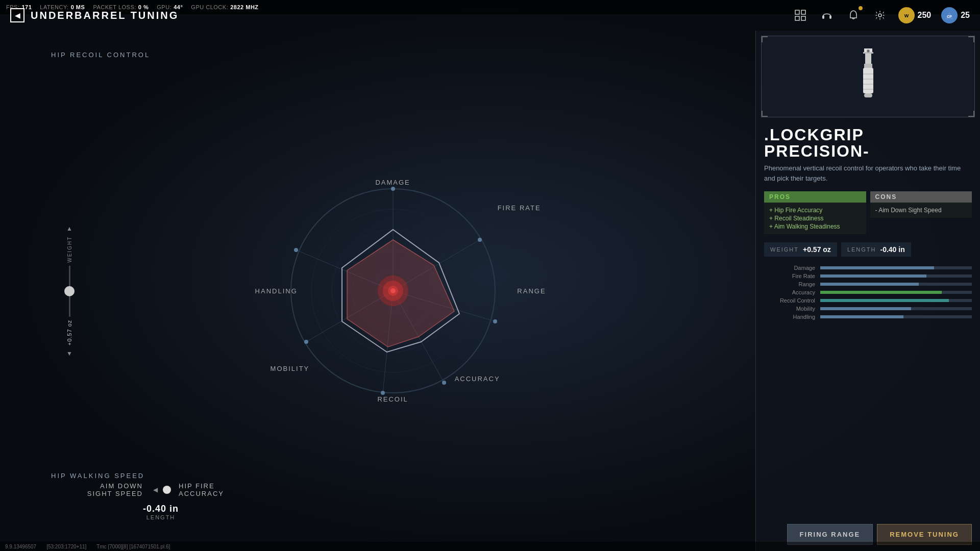  I want to click on fire-rate-bar-row: Fire Rate, so click(868, 276).